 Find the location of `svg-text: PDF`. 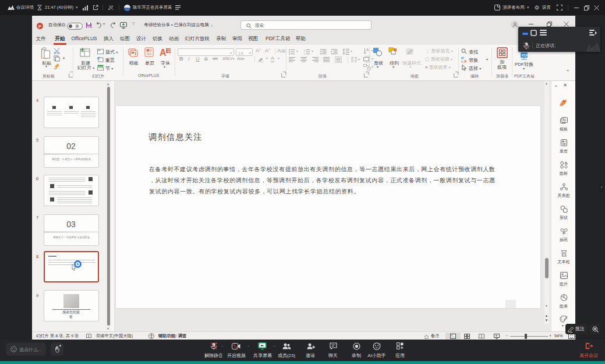

svg-text: PDF is located at coordinates (525, 55).